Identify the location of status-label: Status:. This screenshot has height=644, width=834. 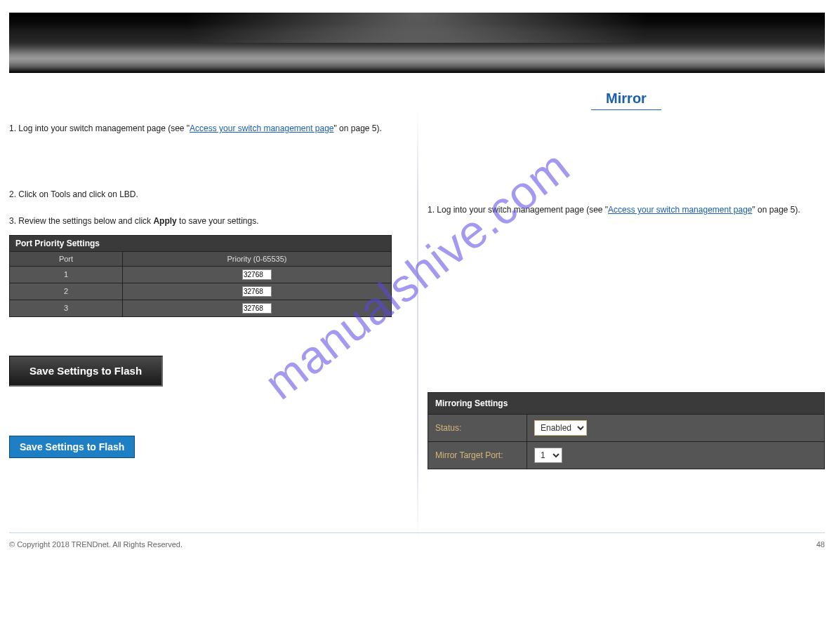
(477, 428).